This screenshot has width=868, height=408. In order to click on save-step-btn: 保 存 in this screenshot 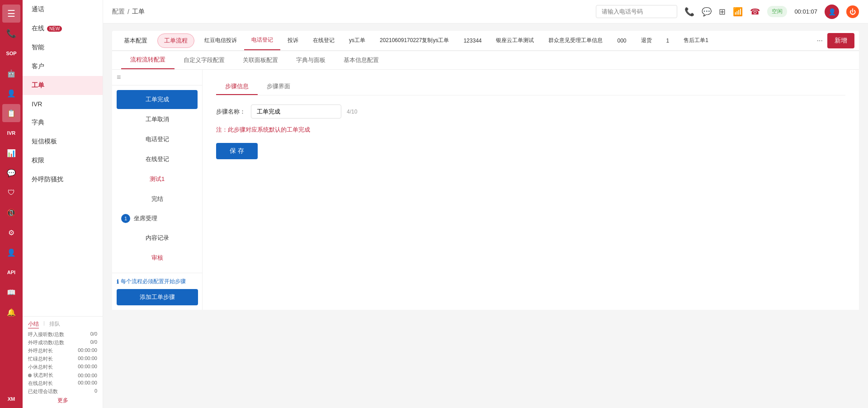, I will do `click(237, 151)`.